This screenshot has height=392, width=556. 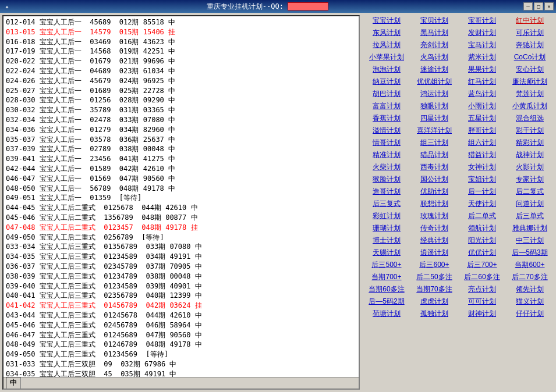 I want to click on link-item-24-3: 仔仔计划, so click(x=530, y=314).